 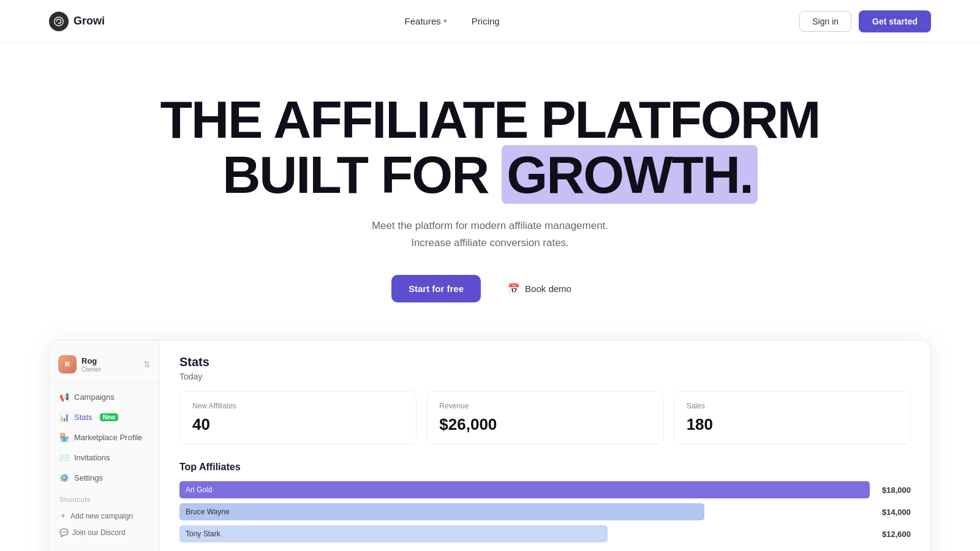 What do you see at coordinates (865, 21) in the screenshot?
I see `nav-actions: Sign in Get started` at bounding box center [865, 21].